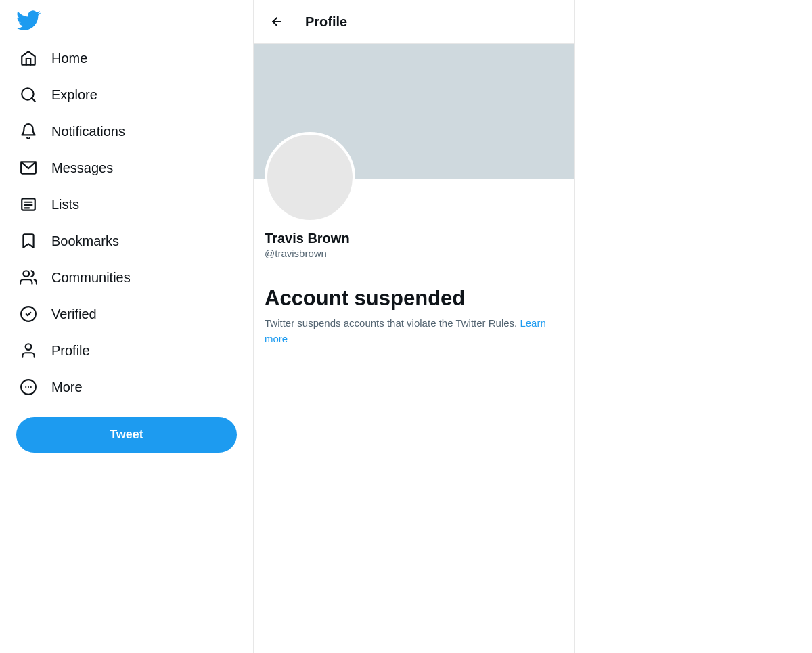  What do you see at coordinates (28, 204) in the screenshot?
I see `lists-icon` at bounding box center [28, 204].